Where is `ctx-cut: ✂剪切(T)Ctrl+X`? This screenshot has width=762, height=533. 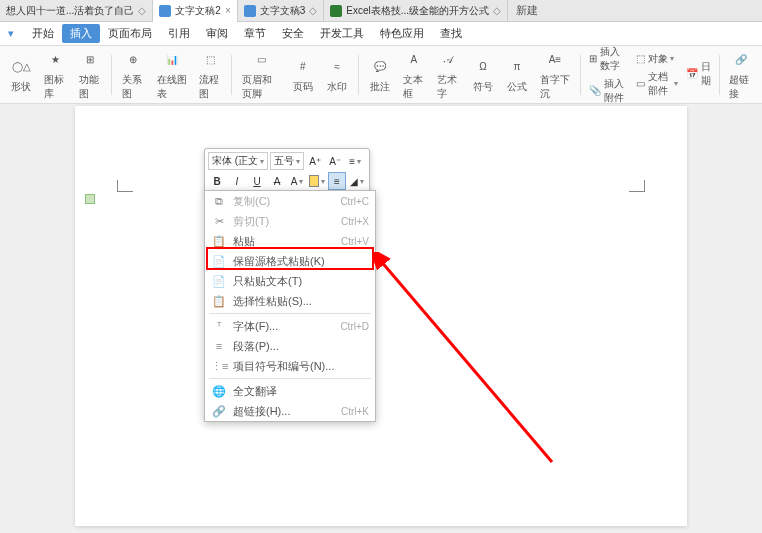 ctx-cut: ✂剪切(T)Ctrl+X is located at coordinates (290, 221).